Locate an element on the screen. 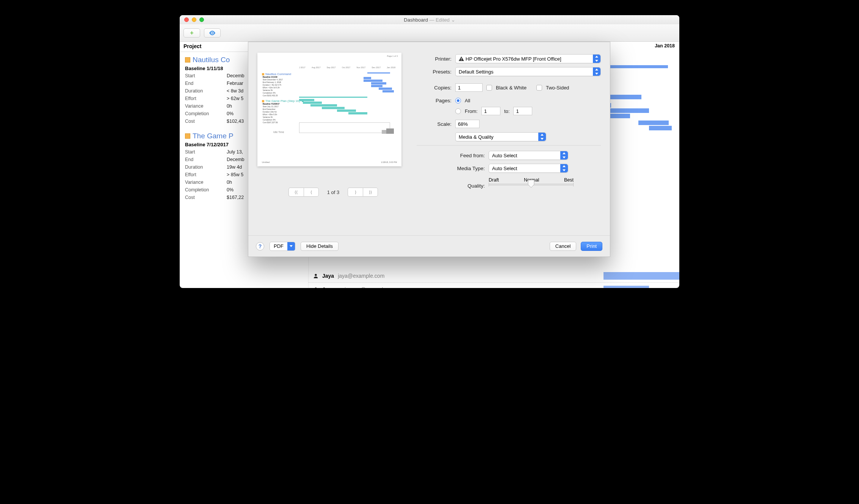  scale-label: Scale: is located at coordinates (434, 124).